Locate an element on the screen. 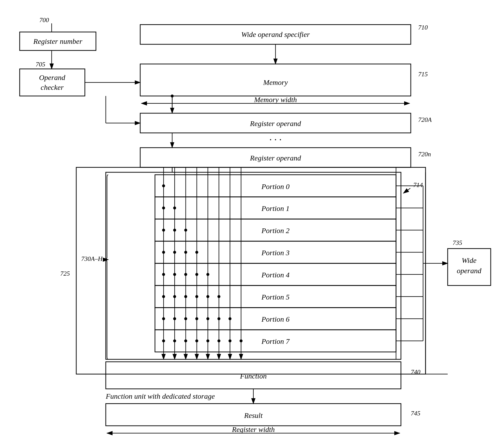 The height and width of the screenshot is (443, 504). ref740-label: 740 is located at coordinates (416, 372).